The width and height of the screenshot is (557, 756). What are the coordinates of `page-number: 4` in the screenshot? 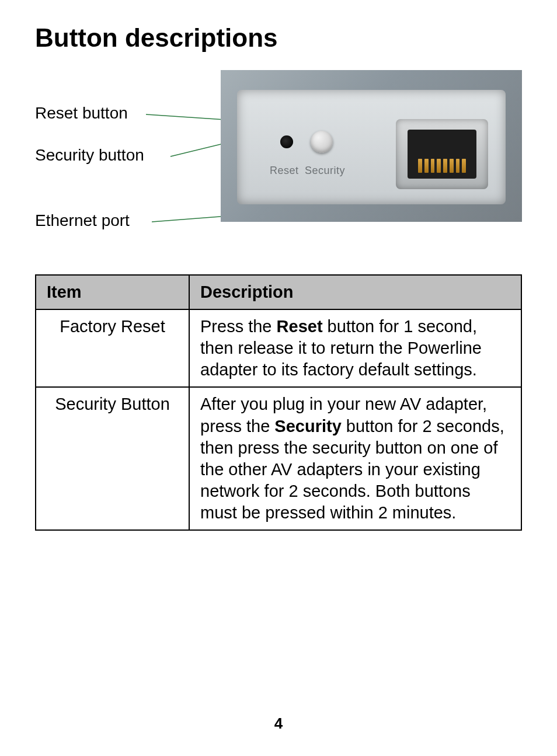 It's located at (278, 724).